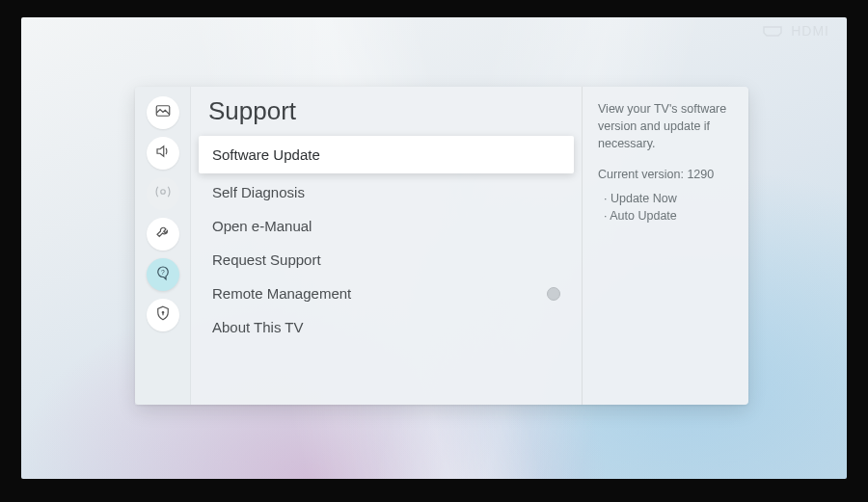 This screenshot has width=868, height=502. What do you see at coordinates (668, 207) in the screenshot?
I see `detail-options-list: Update Now Auto Update` at bounding box center [668, 207].